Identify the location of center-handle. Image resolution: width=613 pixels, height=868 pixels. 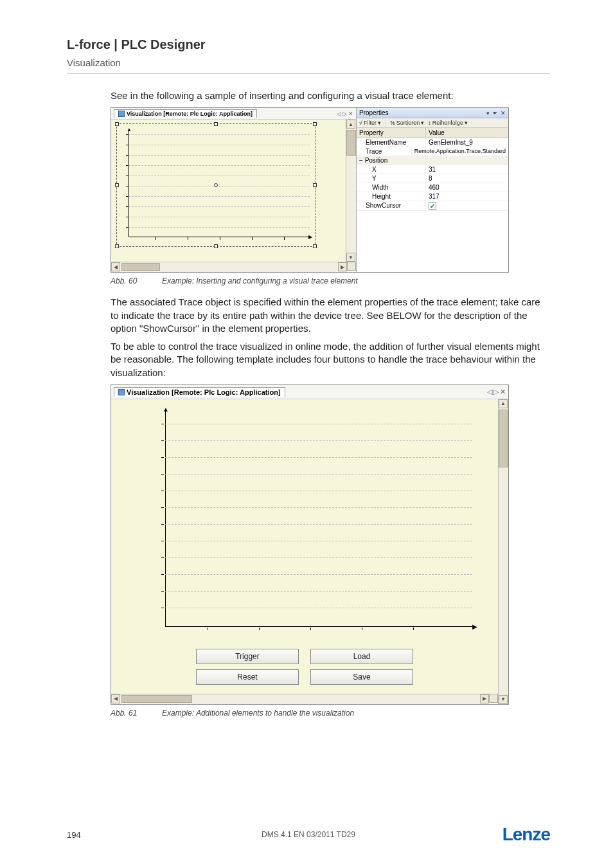
(216, 185).